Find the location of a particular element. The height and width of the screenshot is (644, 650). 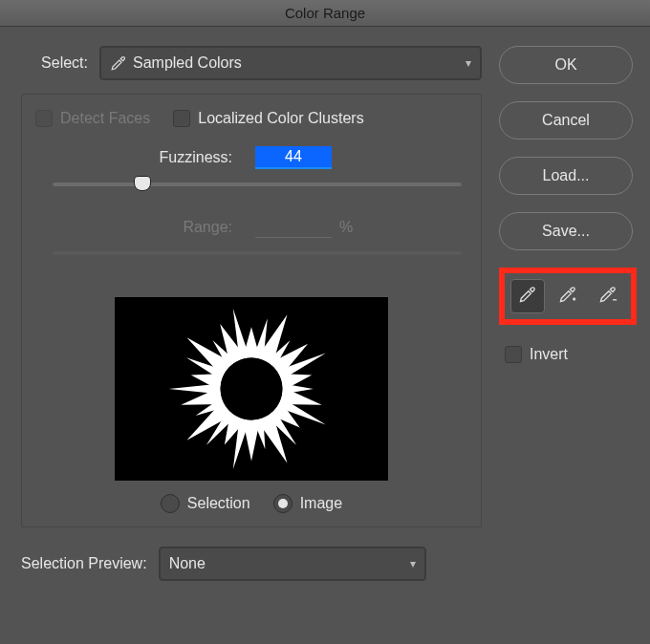

window-title: Color Range is located at coordinates (325, 13).